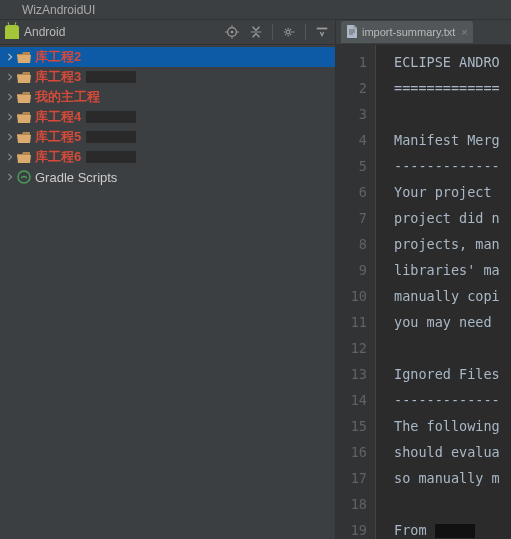  Describe the element at coordinates (168, 57) in the screenshot. I see `tree-item: 库工程2` at that location.